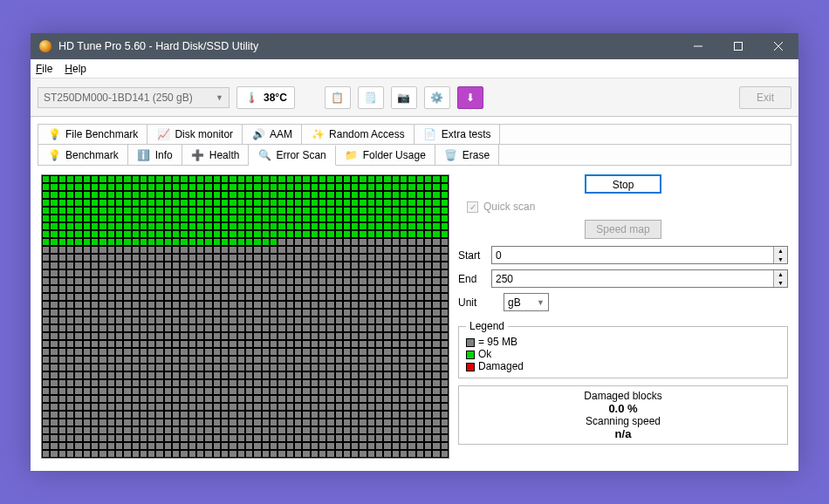 Image resolution: width=829 pixels, height=504 pixels. What do you see at coordinates (457, 134) in the screenshot?
I see `tab-extra-tests: 📄Extra tests` at bounding box center [457, 134].